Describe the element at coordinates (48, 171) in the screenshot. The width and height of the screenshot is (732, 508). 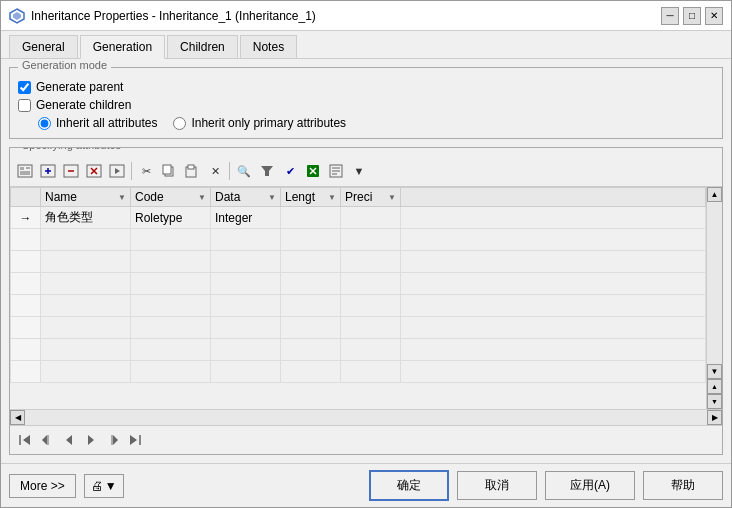
I see `add-row-button` at that location.